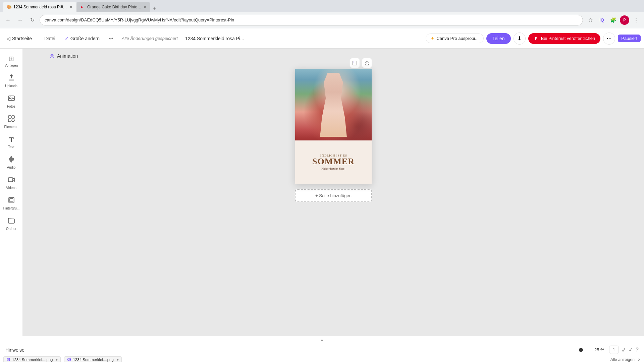 The width and height of the screenshot is (644, 362). Describe the element at coordinates (11, 203) in the screenshot. I see `sidebar-item-hintergru: Hintergru...` at that location.